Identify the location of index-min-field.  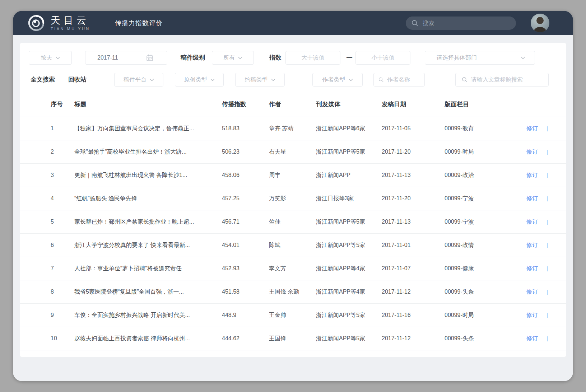
(313, 58).